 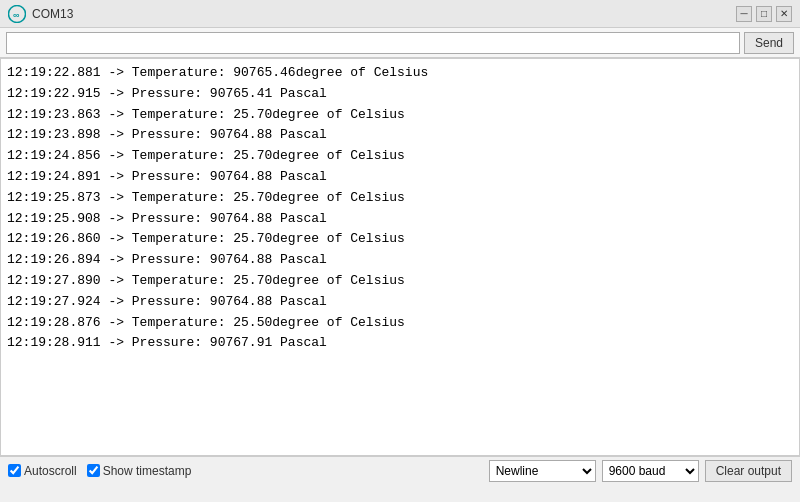 What do you see at coordinates (769, 43) in the screenshot?
I see `send-button: Send` at bounding box center [769, 43].